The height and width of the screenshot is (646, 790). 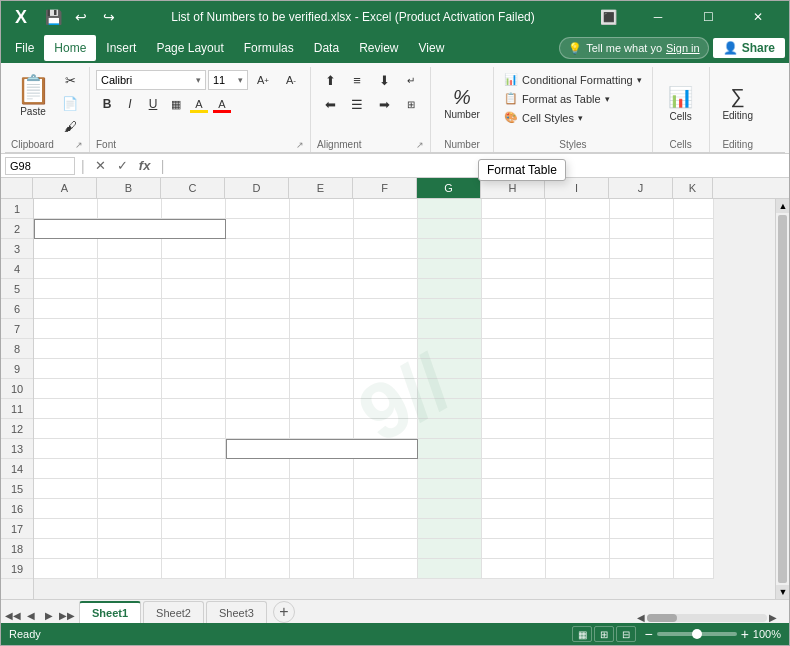 I want to click on sheet-tab-sheet1: Sheet1, so click(x=110, y=612).